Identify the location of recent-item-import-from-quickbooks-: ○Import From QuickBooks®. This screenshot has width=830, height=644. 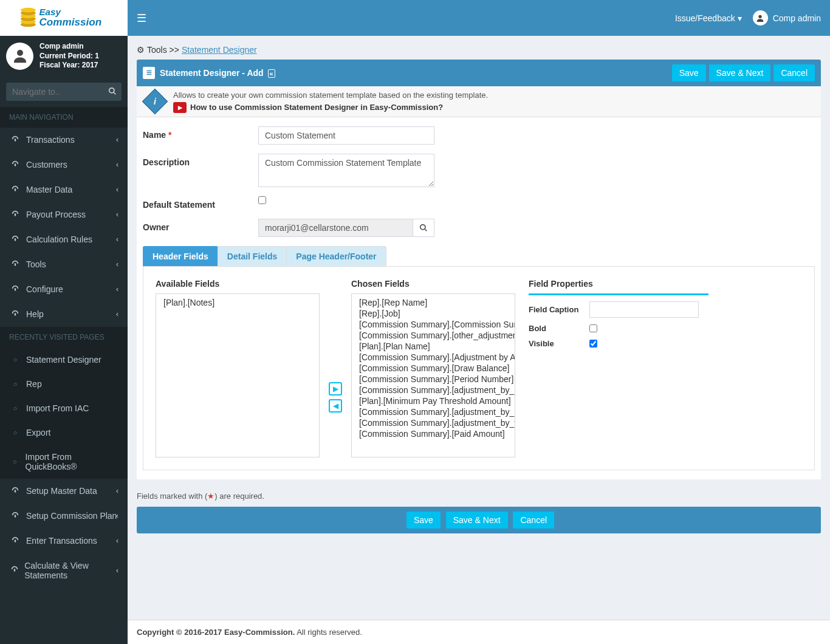
(64, 462).